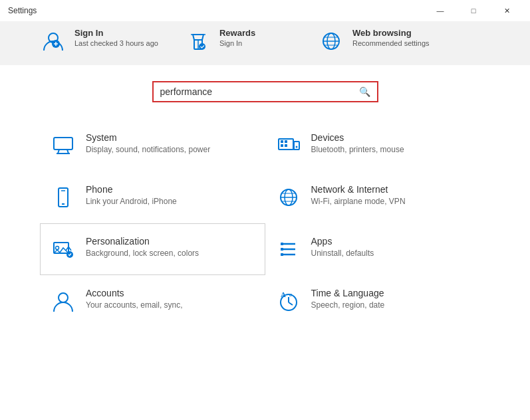 This screenshot has height=420, width=530. Describe the element at coordinates (378, 146) in the screenshot. I see `settings-item-devices: Devices Bluetooth, printers, mouse` at that location.